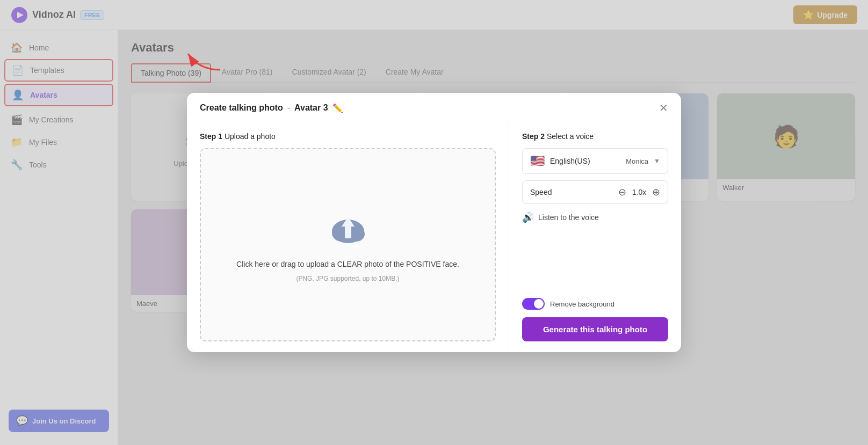 The image size is (868, 445). I want to click on upload-main-text: Click here or drag to upload a CLEAR pho…, so click(348, 264).